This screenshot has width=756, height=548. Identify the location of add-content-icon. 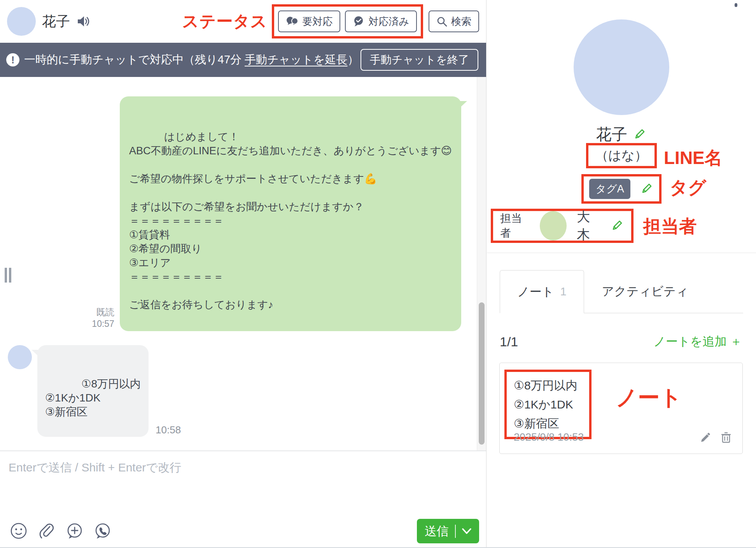
(75, 531).